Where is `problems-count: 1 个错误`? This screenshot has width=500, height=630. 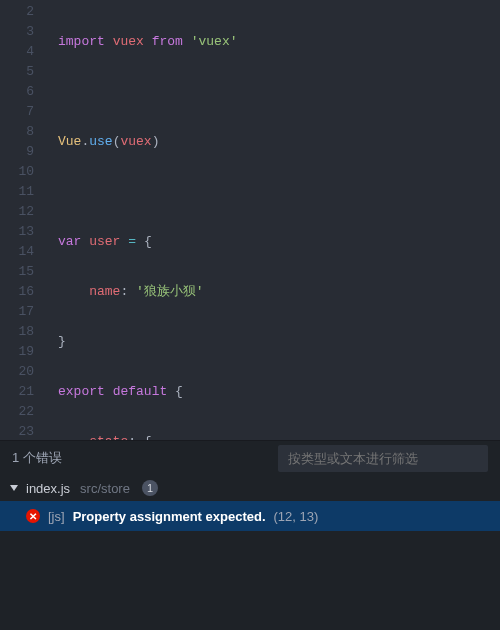 problems-count: 1 个错误 is located at coordinates (37, 458).